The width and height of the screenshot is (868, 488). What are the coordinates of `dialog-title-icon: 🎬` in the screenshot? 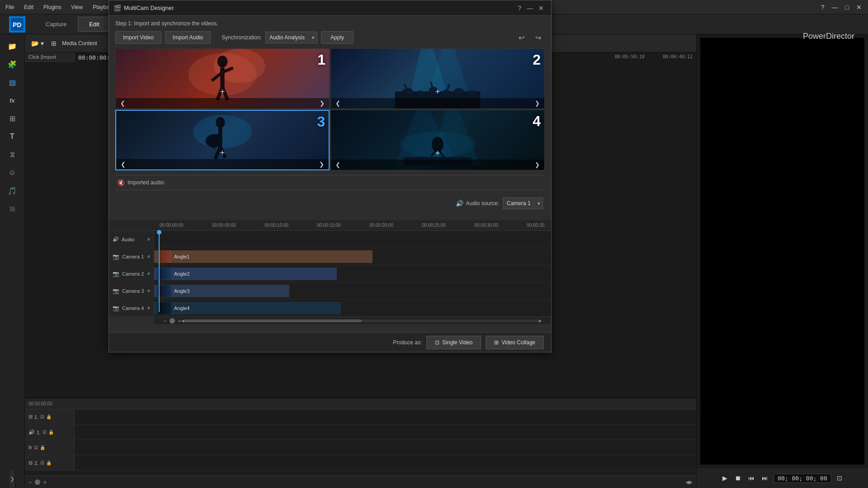 It's located at (118, 8).